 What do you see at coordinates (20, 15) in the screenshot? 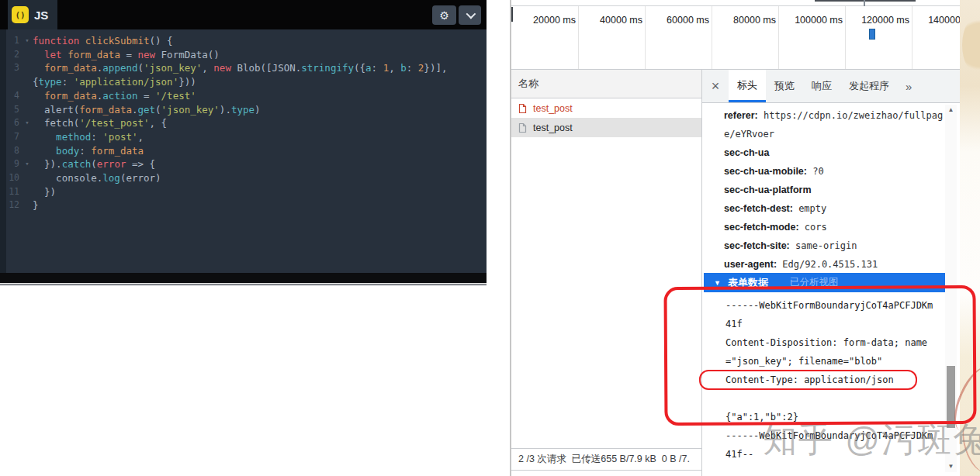
I see `js-panel-icon: ()` at bounding box center [20, 15].